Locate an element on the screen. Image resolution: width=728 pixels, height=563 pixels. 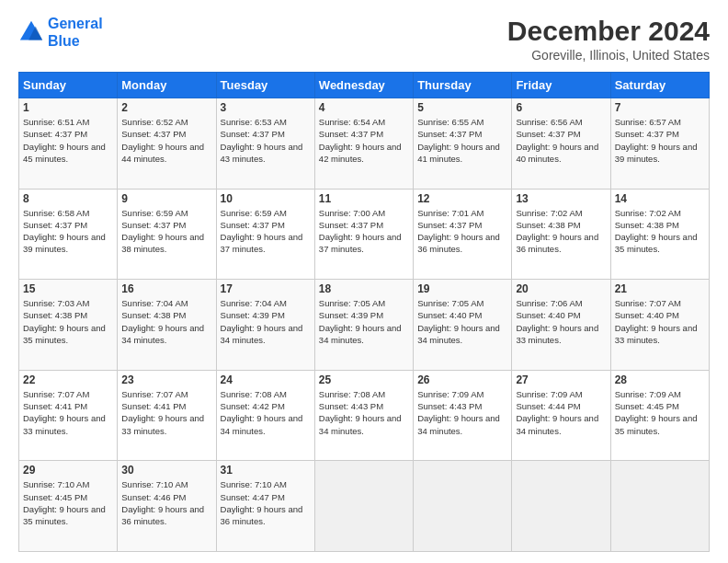
day-number: 22 is located at coordinates (68, 380).